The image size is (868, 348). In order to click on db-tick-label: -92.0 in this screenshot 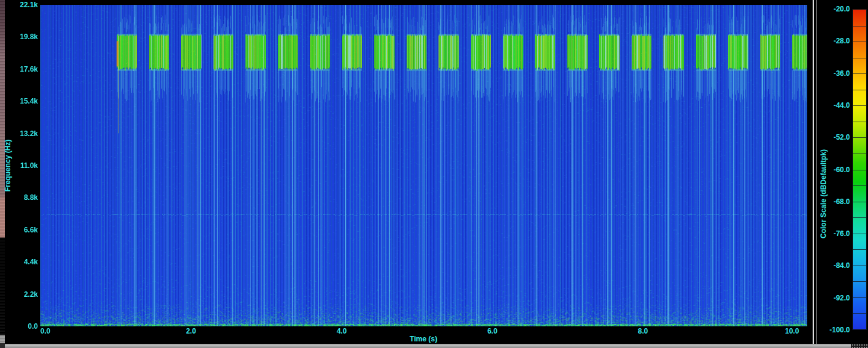, I will do `click(833, 298)`.